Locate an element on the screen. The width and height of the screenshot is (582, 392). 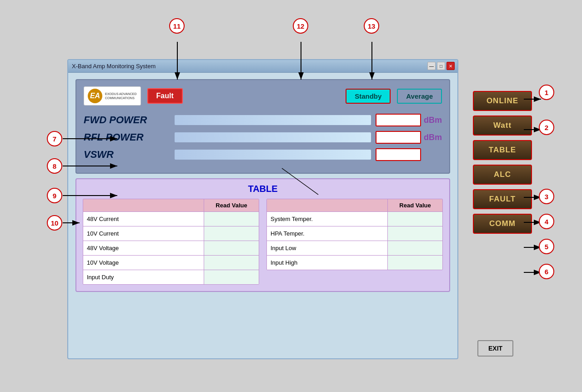
row-label-input-low: Input Low is located at coordinates (327, 248).